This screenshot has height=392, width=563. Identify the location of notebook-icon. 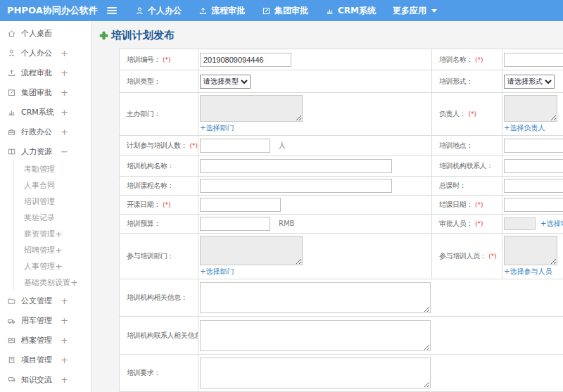
(11, 360).